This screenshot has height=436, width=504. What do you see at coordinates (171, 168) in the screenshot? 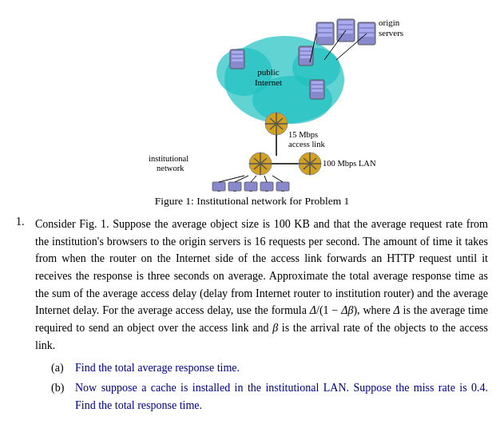
I see `svg-text: network` at bounding box center [171, 168].